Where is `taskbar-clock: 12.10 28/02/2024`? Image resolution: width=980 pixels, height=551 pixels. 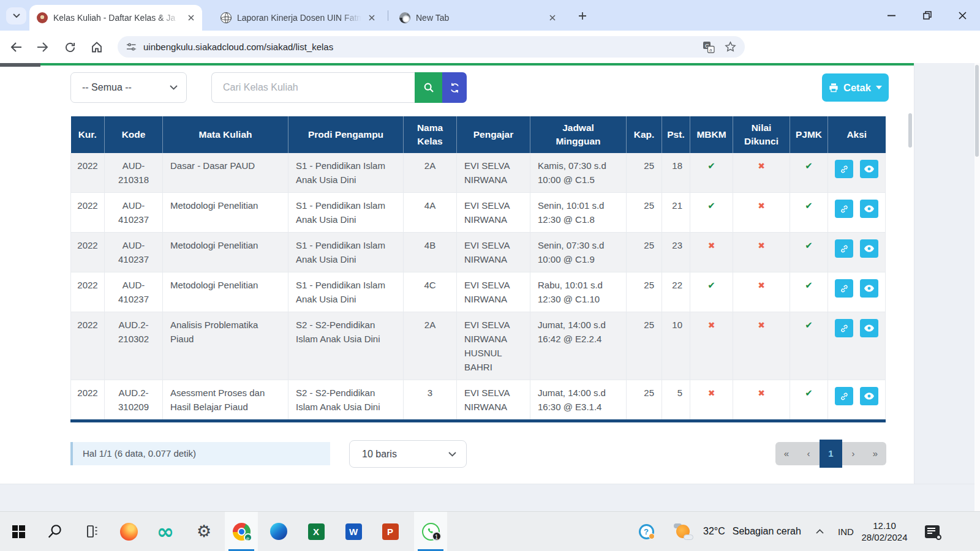 taskbar-clock: 12.10 28/02/2024 is located at coordinates (884, 531).